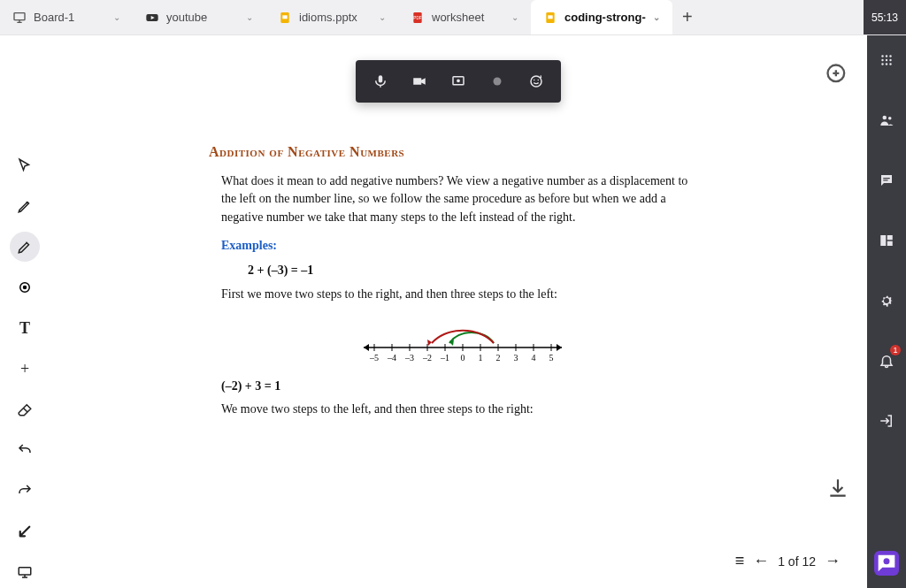 The width and height of the screenshot is (906, 588). I want to click on left-toolbar: T +, so click(25, 311).